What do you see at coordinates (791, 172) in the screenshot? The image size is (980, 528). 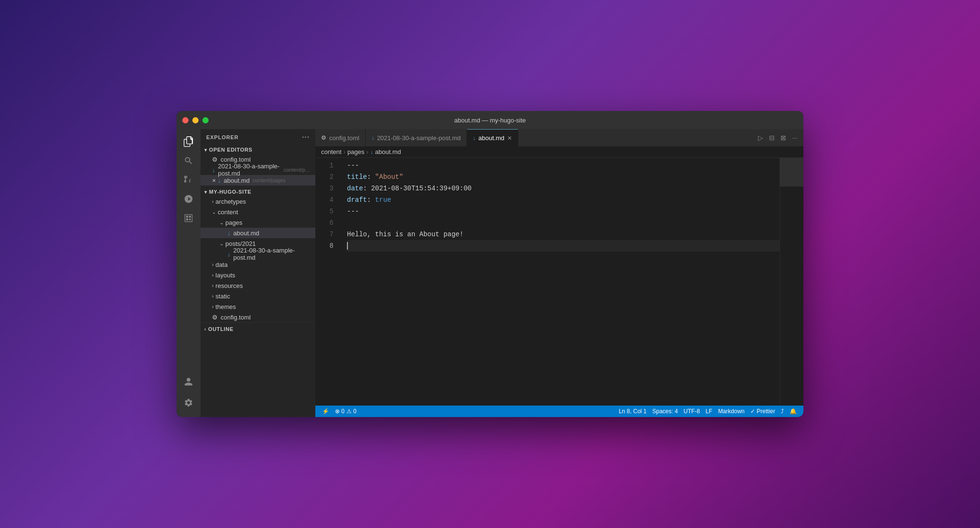 I see `minimap-slider` at bounding box center [791, 172].